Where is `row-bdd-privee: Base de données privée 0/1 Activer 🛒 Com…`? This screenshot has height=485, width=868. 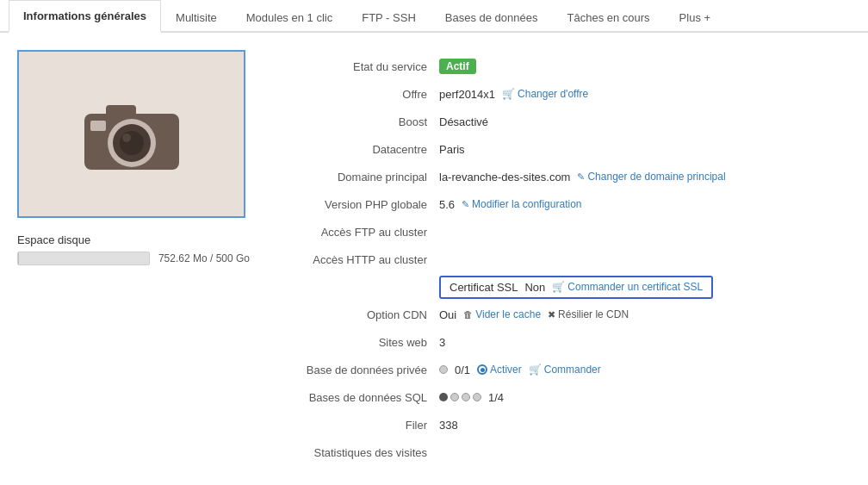 row-bdd-privee: Base de données privée 0/1 Activer 🛒 Com… is located at coordinates (559, 370).